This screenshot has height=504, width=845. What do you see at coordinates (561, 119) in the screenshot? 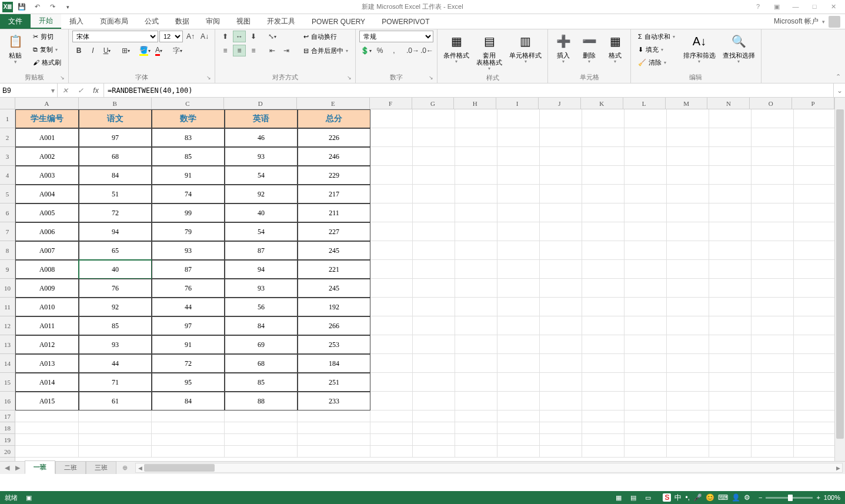
I see `cell-J1` at bounding box center [561, 119].